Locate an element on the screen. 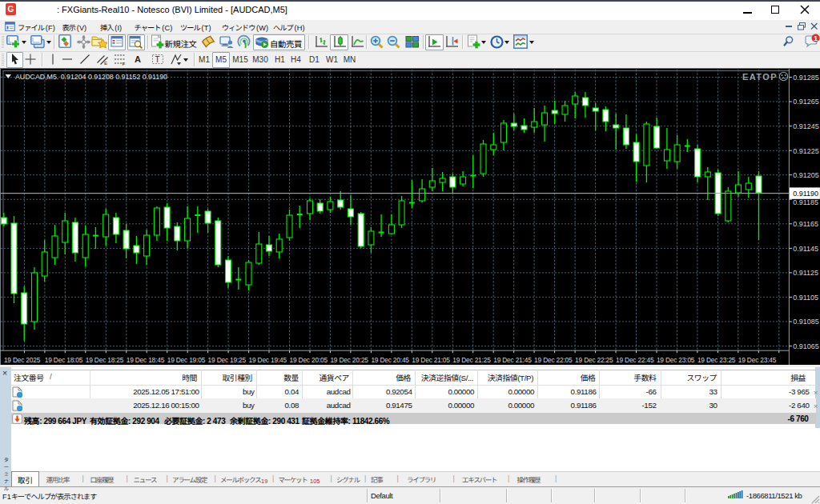 The width and height of the screenshot is (820, 504). svg-text: 19 Dec 22:25 is located at coordinates (594, 360).